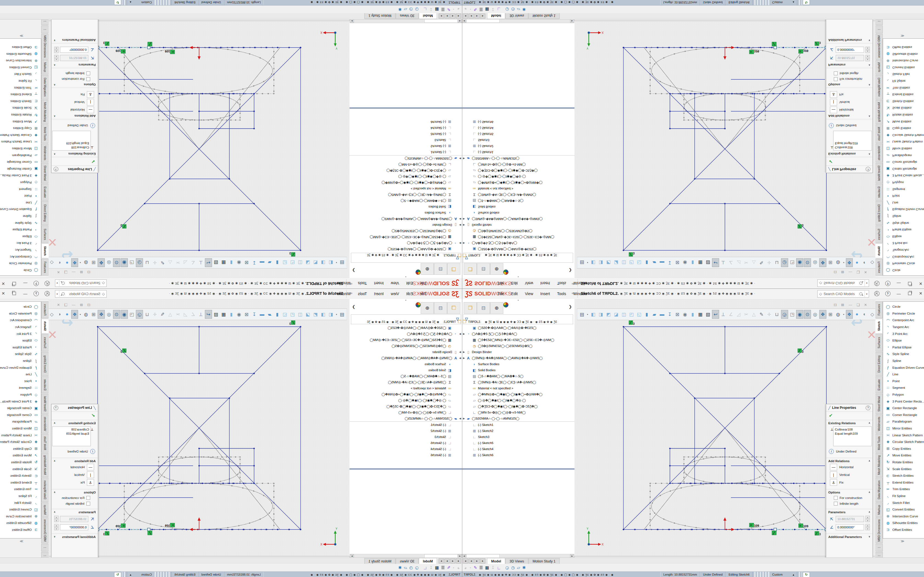 The image size is (924, 577). Describe the element at coordinates (519, 424) in the screenshot. I see `tree-item-row: ∟ (-) Sketch1` at that location.